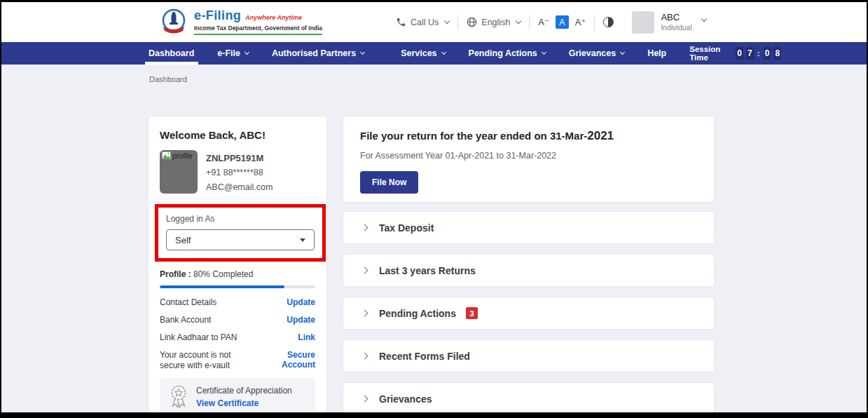 The height and width of the screenshot is (418, 868). I want to click on header-actions: Call Us English A⁻ A A⁺, so click(551, 22).